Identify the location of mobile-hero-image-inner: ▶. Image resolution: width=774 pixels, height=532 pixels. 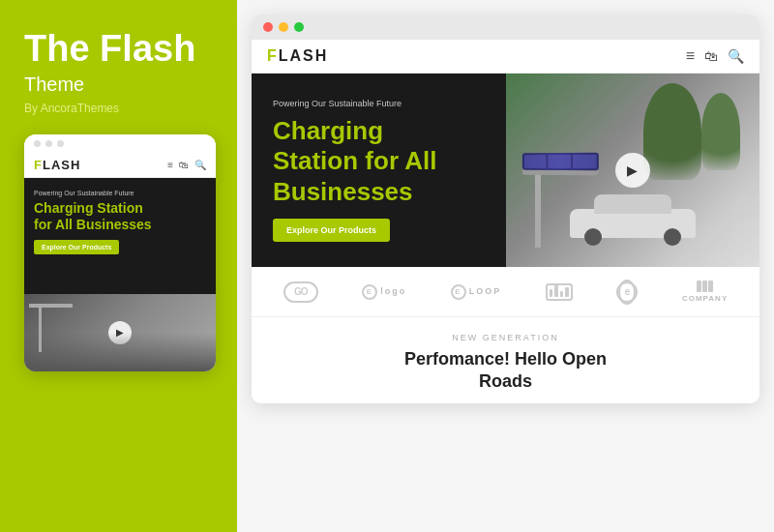
(120, 333).